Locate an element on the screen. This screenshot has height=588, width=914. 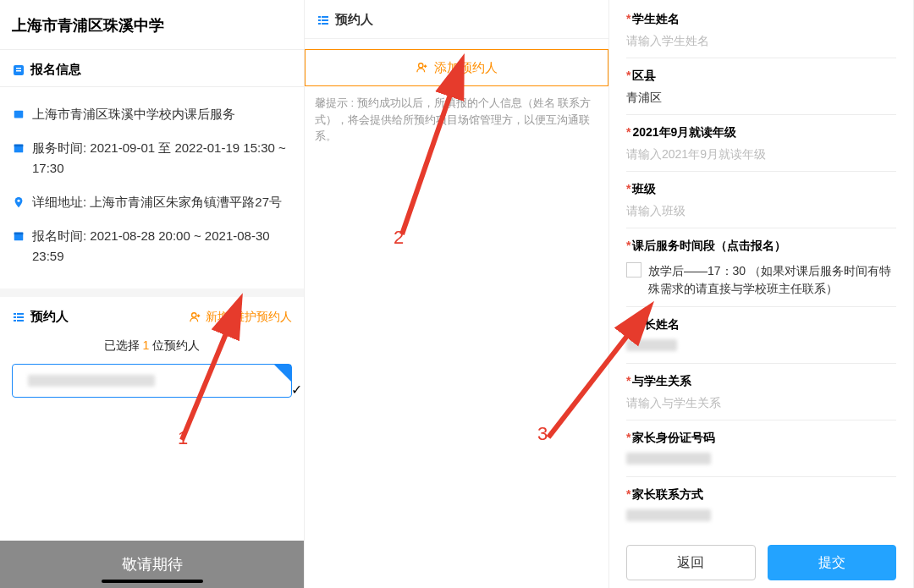
label-district: 区县 is located at coordinates (644, 75).